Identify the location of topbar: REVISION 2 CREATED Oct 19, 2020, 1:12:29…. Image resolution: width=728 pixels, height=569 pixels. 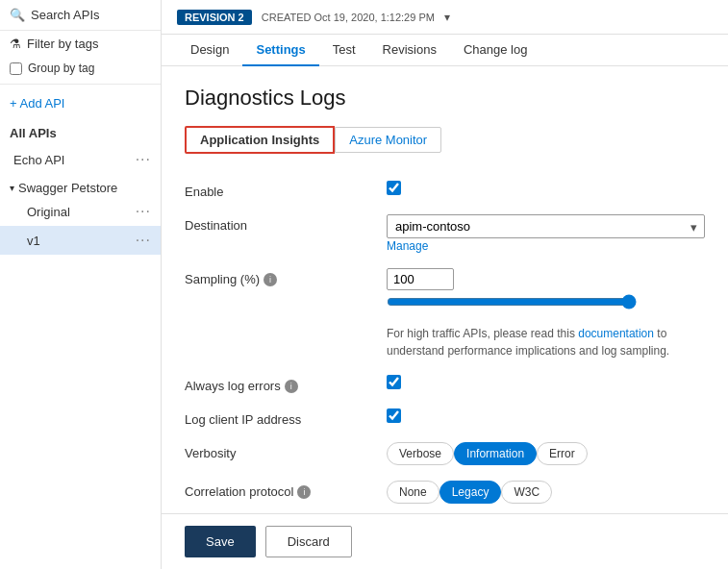
(444, 17).